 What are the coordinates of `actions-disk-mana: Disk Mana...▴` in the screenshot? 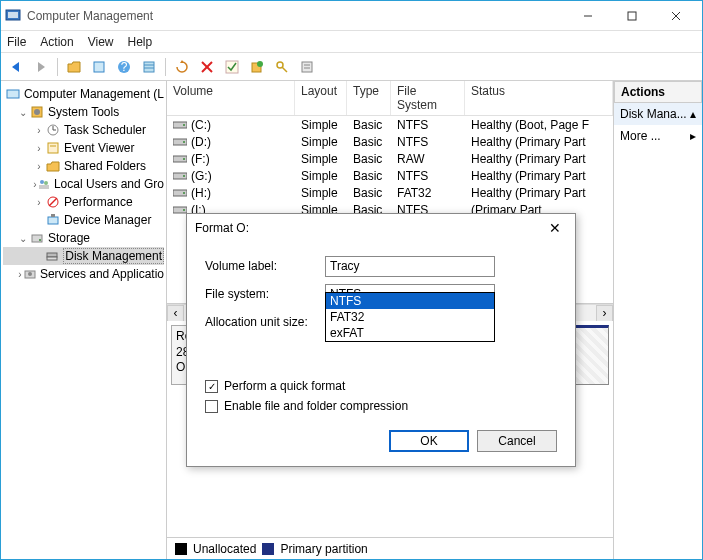 It's located at (658, 114).